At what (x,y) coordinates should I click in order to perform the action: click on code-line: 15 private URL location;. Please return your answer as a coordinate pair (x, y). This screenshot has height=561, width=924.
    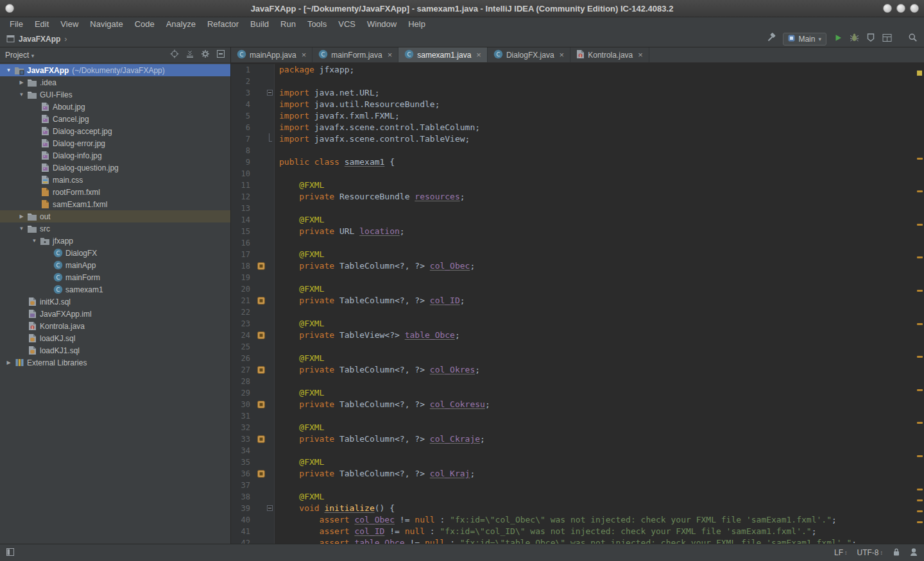
    Looking at the image, I should click on (578, 231).